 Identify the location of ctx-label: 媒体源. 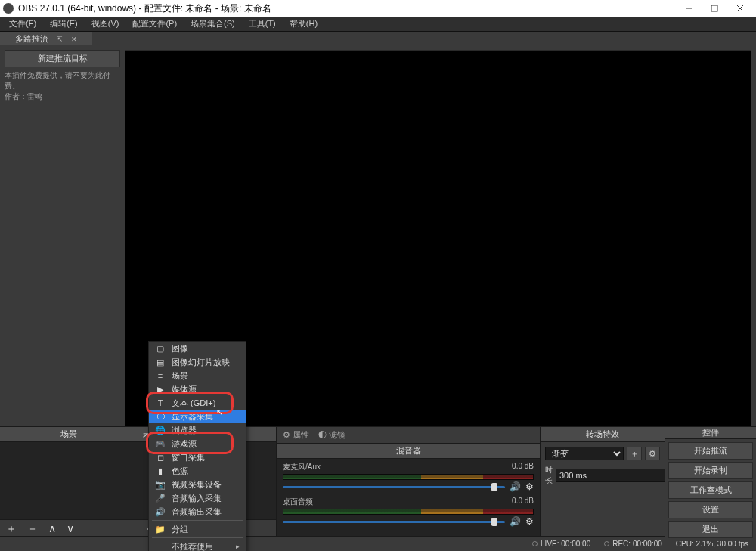
(184, 390).